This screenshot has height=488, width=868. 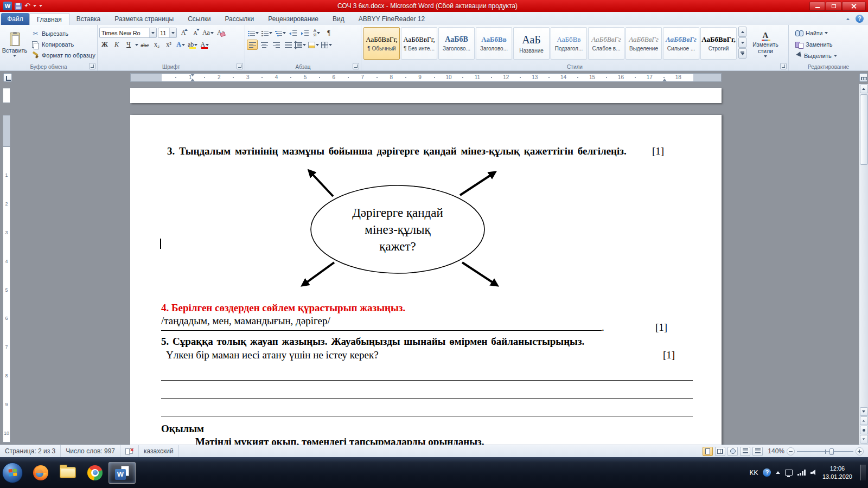 What do you see at coordinates (419, 43) in the screenshot?
I see `style-no-spacing: АаБбВвГг, ¶ Без инте...` at bounding box center [419, 43].